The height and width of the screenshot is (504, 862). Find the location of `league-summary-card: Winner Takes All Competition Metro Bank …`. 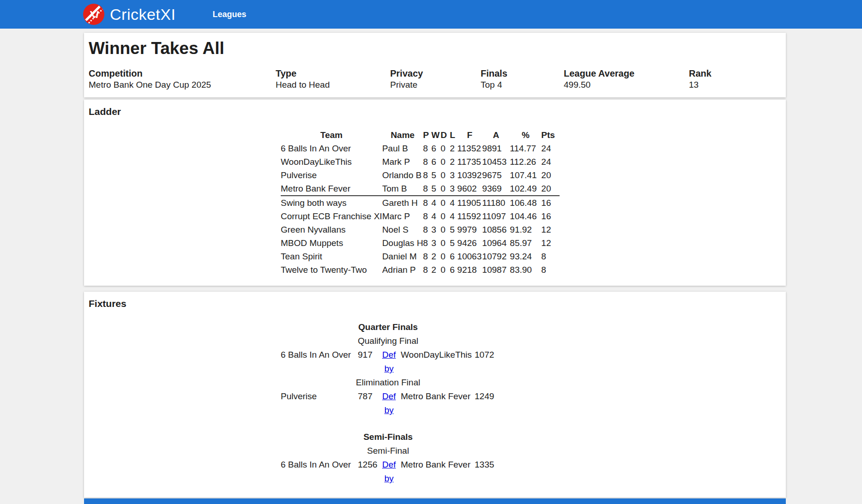

league-summary-card: Winner Takes All Competition Metro Bank … is located at coordinates (435, 65).